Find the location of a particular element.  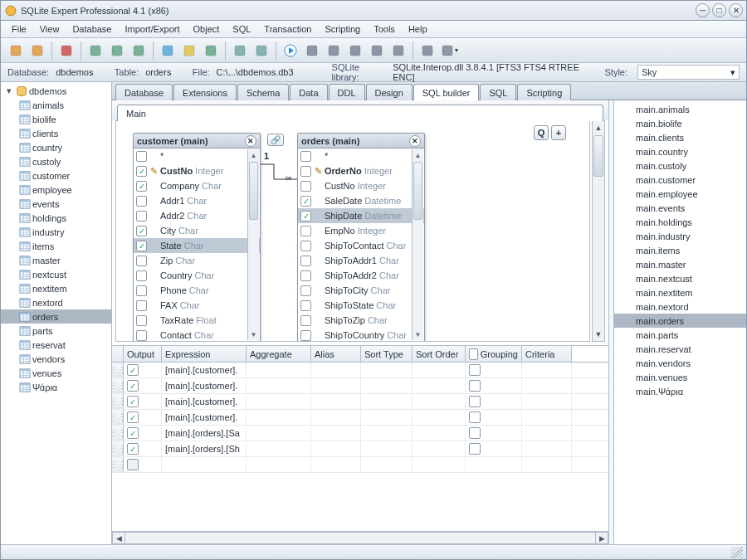

objlist-item: main.holdings is located at coordinates (681, 222).